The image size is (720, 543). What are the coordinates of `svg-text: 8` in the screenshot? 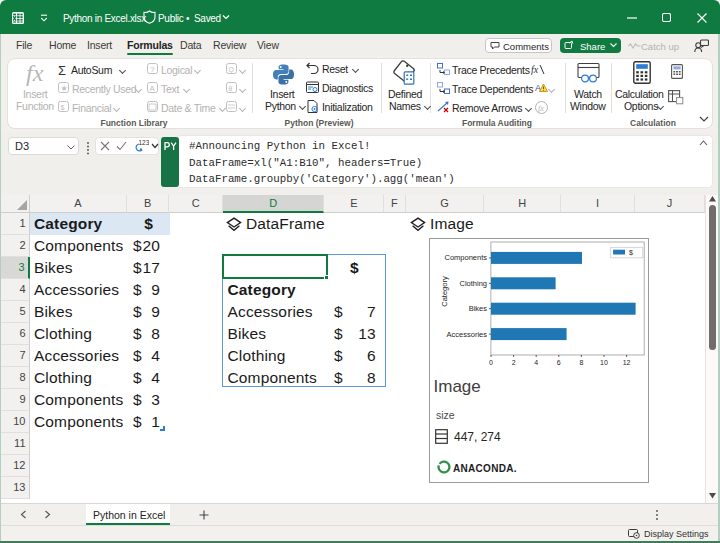 It's located at (581, 362).